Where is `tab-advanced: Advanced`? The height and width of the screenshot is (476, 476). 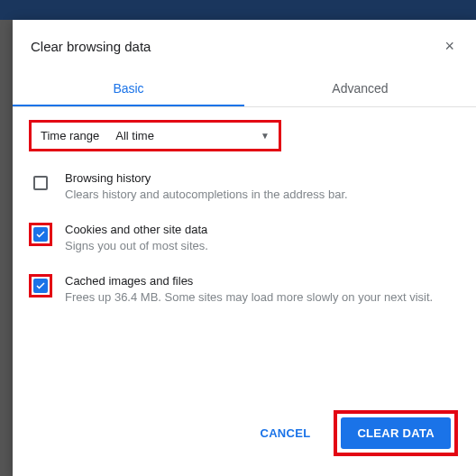 tab-advanced: Advanced is located at coordinates (361, 88).